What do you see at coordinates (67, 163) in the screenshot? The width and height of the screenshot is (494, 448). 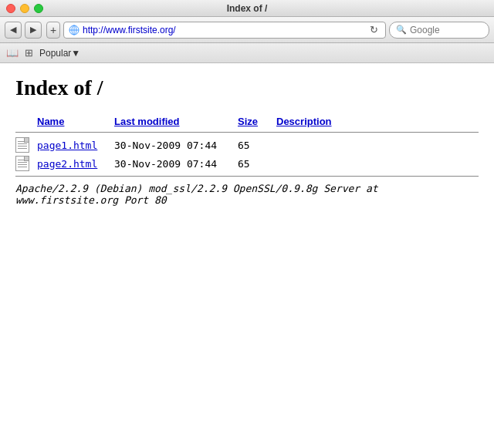 I see `file-link: page2.html` at bounding box center [67, 163].